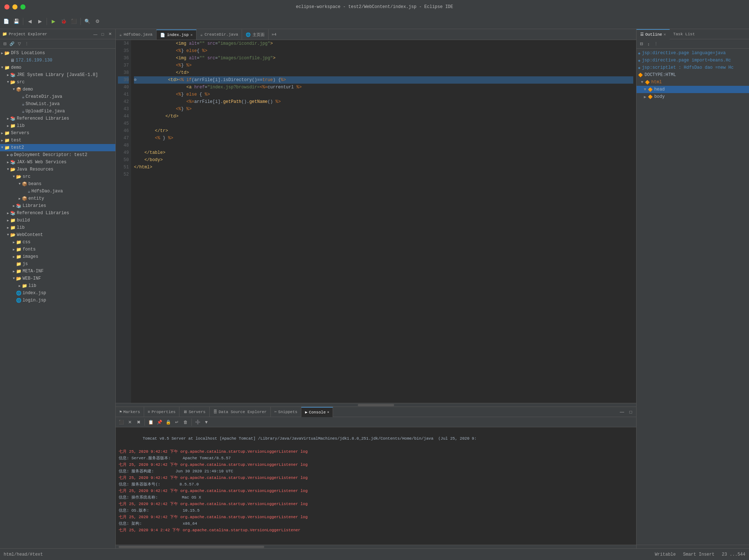  I want to click on outline-directive-lang: ◈ jsp:directive.page language=java, so click(693, 53).